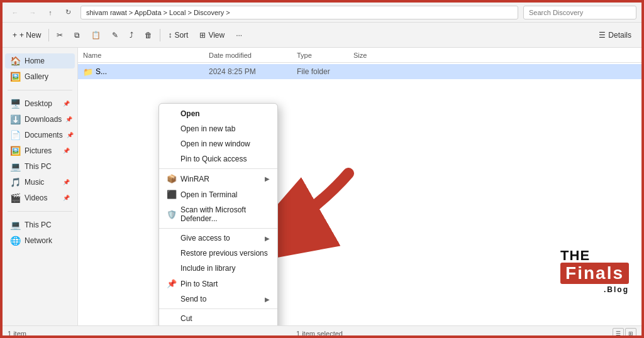  I want to click on copy-button: ⧉, so click(77, 35).